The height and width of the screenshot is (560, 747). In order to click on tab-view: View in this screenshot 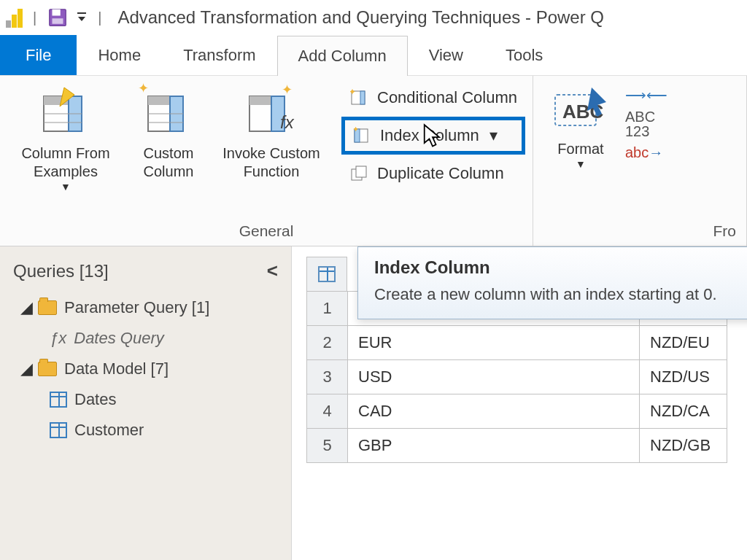, I will do `click(446, 55)`.